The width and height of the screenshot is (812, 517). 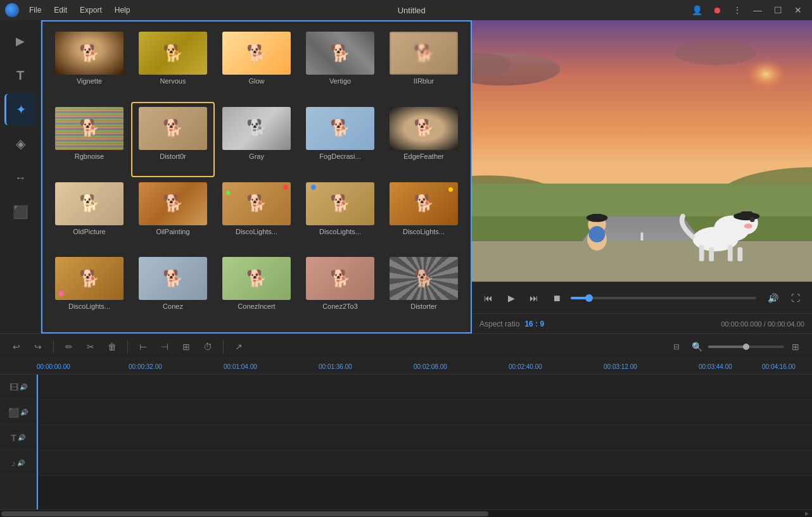 What do you see at coordinates (257, 65) in the screenshot?
I see `filter-item-glow: 🐕 Glow` at bounding box center [257, 65].